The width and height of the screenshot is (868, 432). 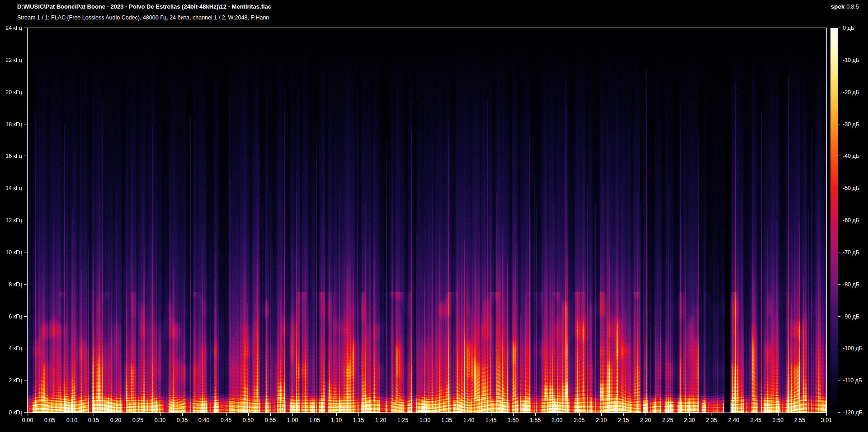 What do you see at coordinates (800, 420) in the screenshot?
I see `time-tick-label: 2:55` at bounding box center [800, 420].